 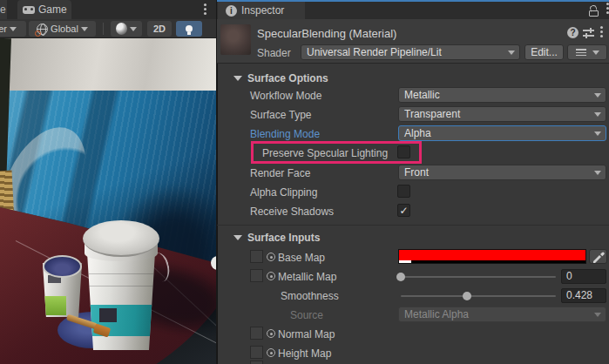 What do you see at coordinates (598, 256) in the screenshot?
I see `eyedropper-button` at bounding box center [598, 256].